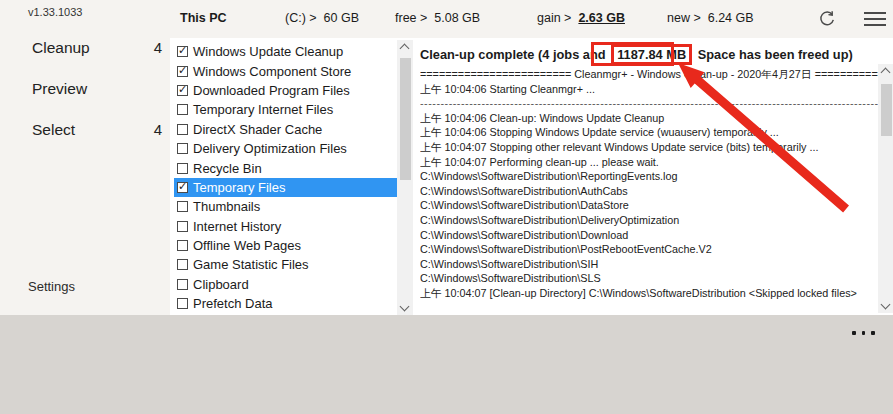 The height and width of the screenshot is (414, 893). I want to click on stat-label: free >, so click(411, 18).